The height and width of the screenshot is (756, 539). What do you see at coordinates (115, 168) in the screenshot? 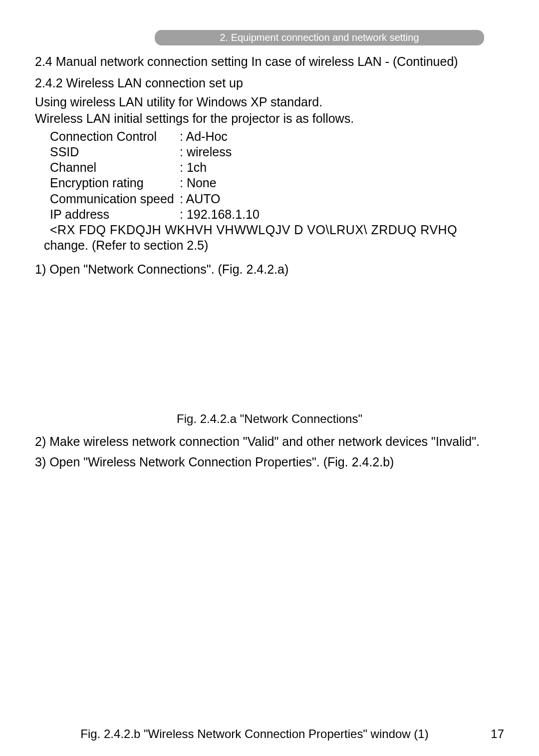
I see `settings-label: Channel` at bounding box center [115, 168].